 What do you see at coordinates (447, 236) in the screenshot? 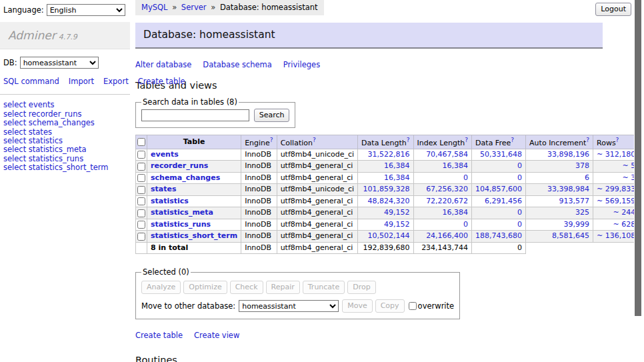
I see `index-length-link: 24,166,400` at bounding box center [447, 236].